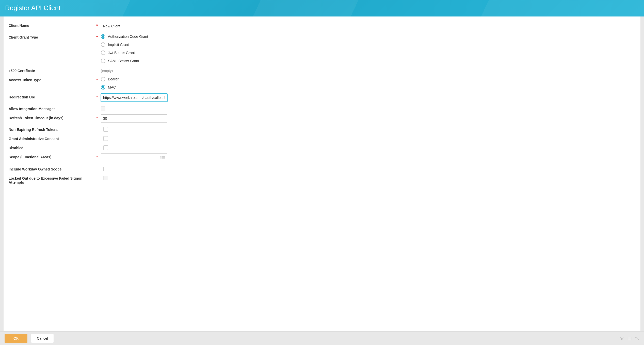 This screenshot has height=345, width=644. I want to click on row-locked-out: Locked Out due to Excessive Failed Signo…, so click(322, 180).